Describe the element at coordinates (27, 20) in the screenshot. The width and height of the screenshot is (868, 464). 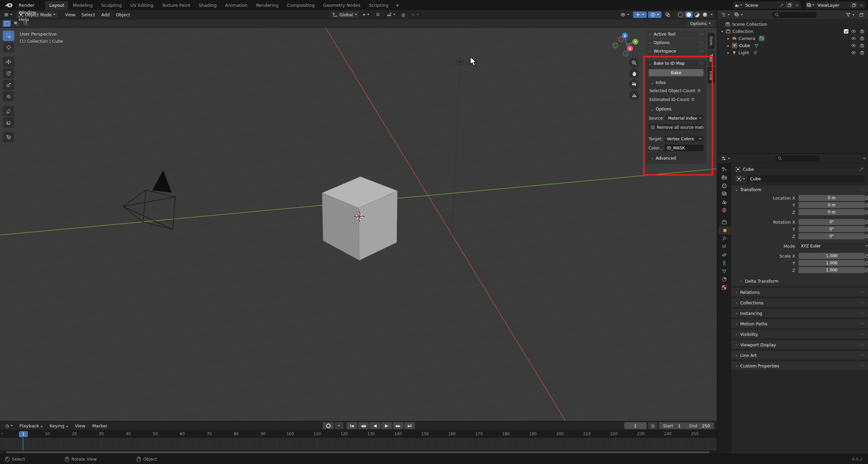
I see `menu-help: Help` at that location.